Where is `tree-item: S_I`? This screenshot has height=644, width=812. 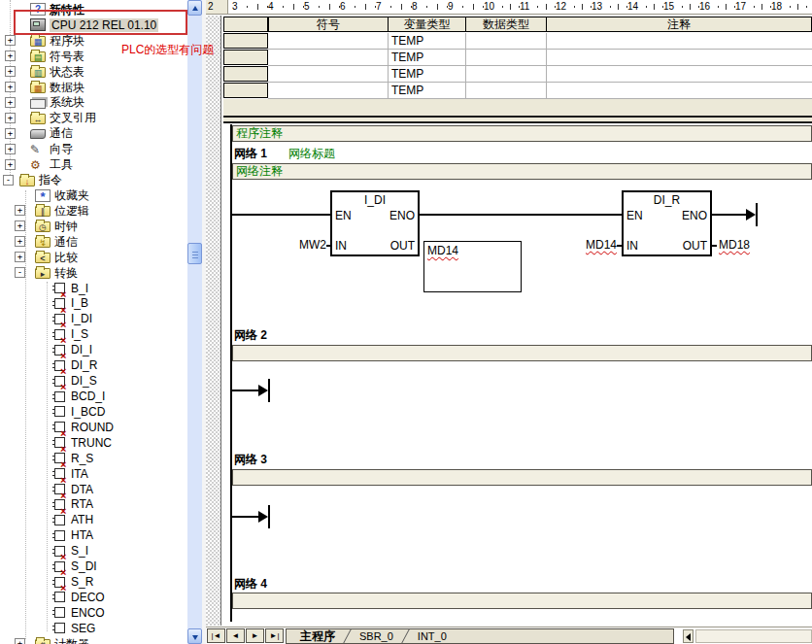
tree-item: S_I is located at coordinates (93, 551).